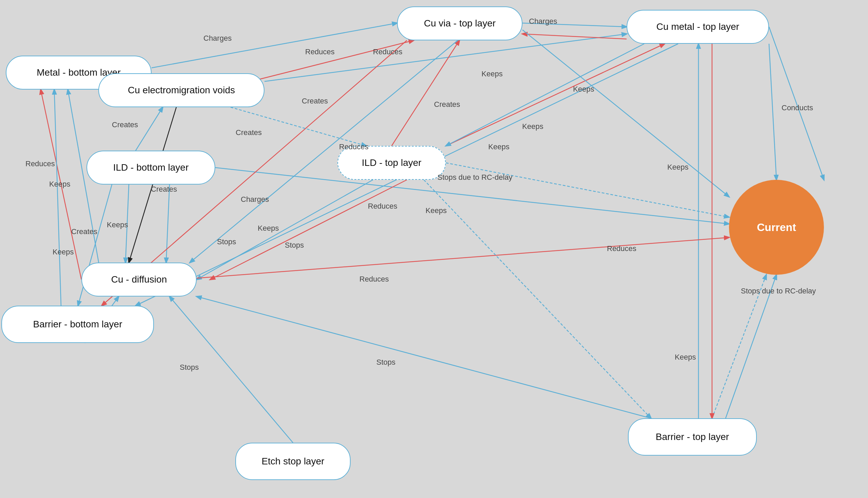 This screenshot has width=868, height=498. What do you see at coordinates (78, 324) in the screenshot?
I see `node-barrier-bottom: Barrier - bottom layer` at bounding box center [78, 324].